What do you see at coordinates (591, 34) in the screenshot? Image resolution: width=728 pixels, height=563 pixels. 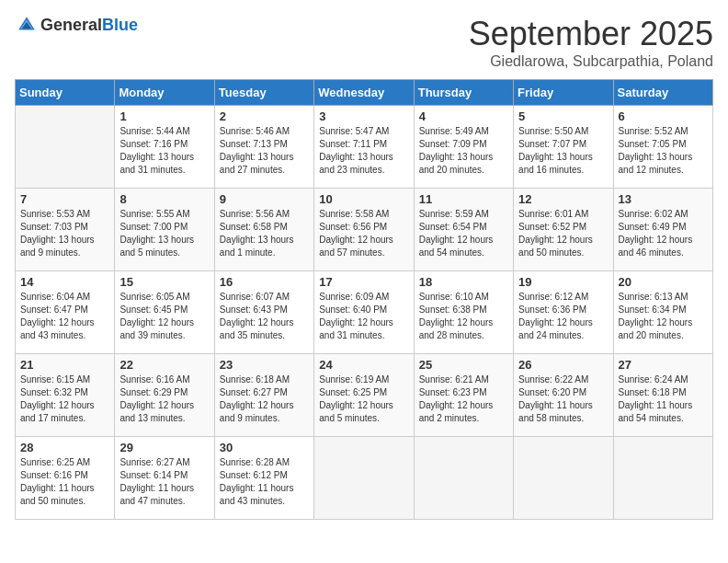 I see `month-title: September 2025` at bounding box center [591, 34].